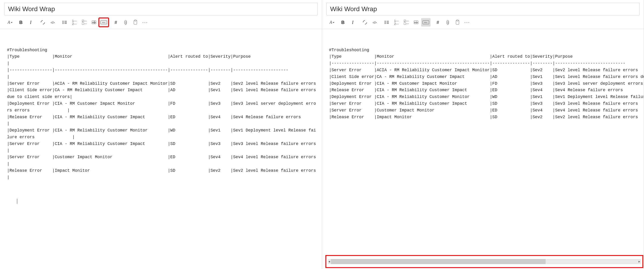  Describe the element at coordinates (330, 261) in the screenshot. I see `scroll-left-arrow: ◄` at that location.